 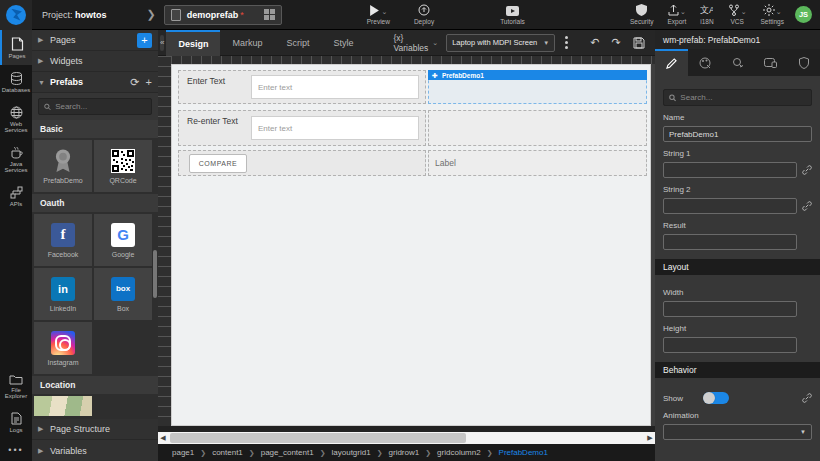 I want to click on prefab-tile-box: box Box, so click(x=123, y=294).